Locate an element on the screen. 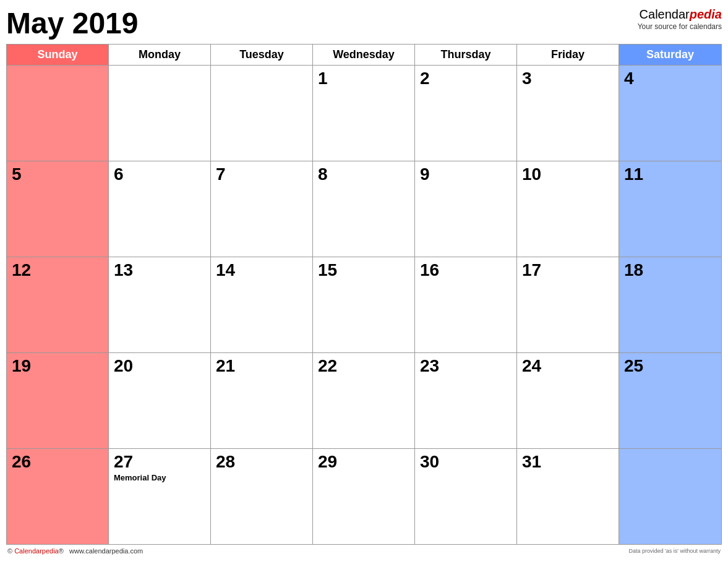  day-cell: 7 is located at coordinates (262, 209).